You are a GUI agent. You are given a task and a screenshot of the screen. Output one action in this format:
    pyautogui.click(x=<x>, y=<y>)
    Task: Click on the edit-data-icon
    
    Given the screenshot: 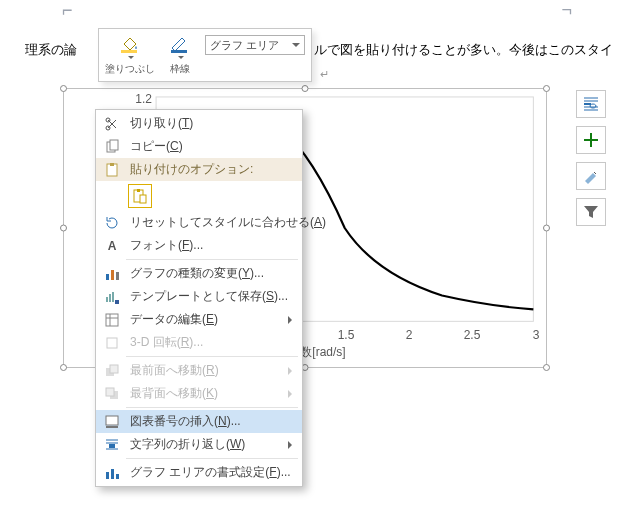 What is the action you would take?
    pyautogui.click(x=112, y=320)
    